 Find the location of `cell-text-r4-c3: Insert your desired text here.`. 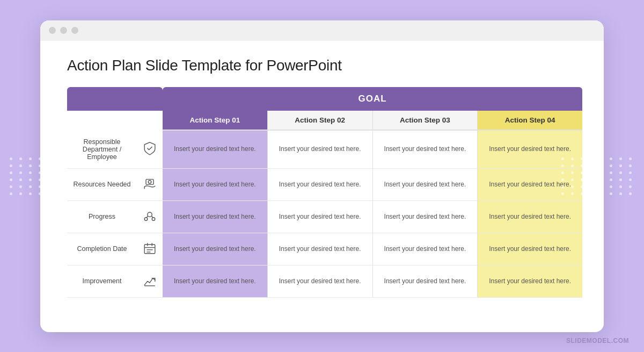

cell-text-r4-c3: Insert your desired text here. is located at coordinates (530, 281).